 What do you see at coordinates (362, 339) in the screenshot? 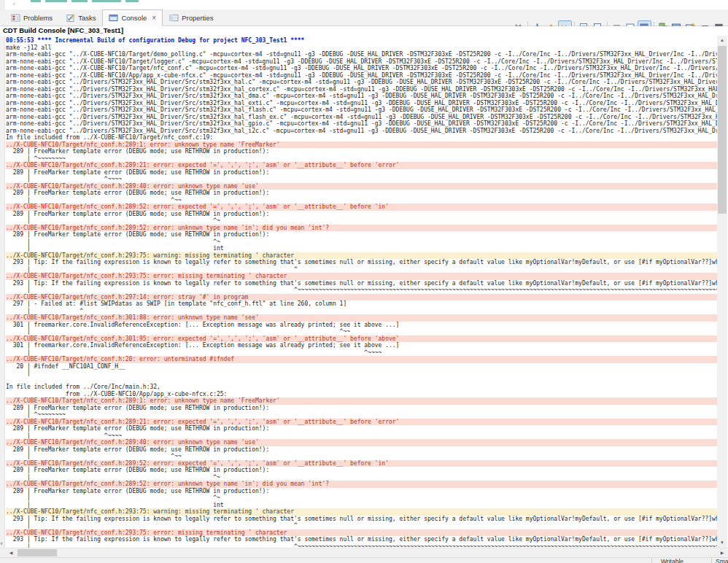
I see `console-line: ../X-CUBE-NFC10/Target/nfc_conf.h:301:95…` at bounding box center [362, 339].